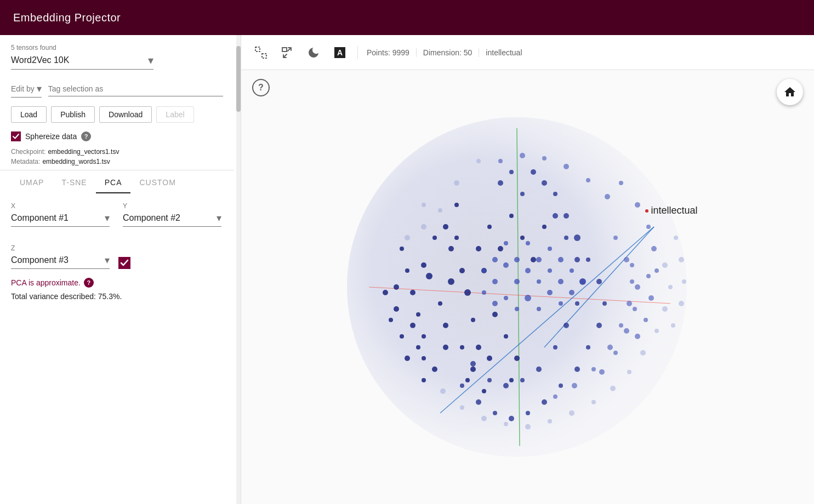  Describe the element at coordinates (60, 219) in the screenshot. I see `x-axis-selector: Component #1 ▾` at that location.